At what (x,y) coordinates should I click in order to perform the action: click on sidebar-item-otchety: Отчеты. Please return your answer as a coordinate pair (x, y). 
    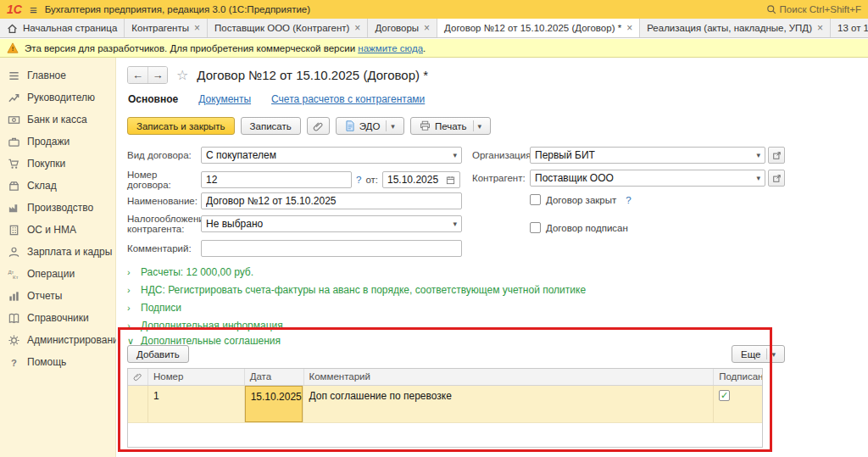
    Looking at the image, I should click on (58, 296).